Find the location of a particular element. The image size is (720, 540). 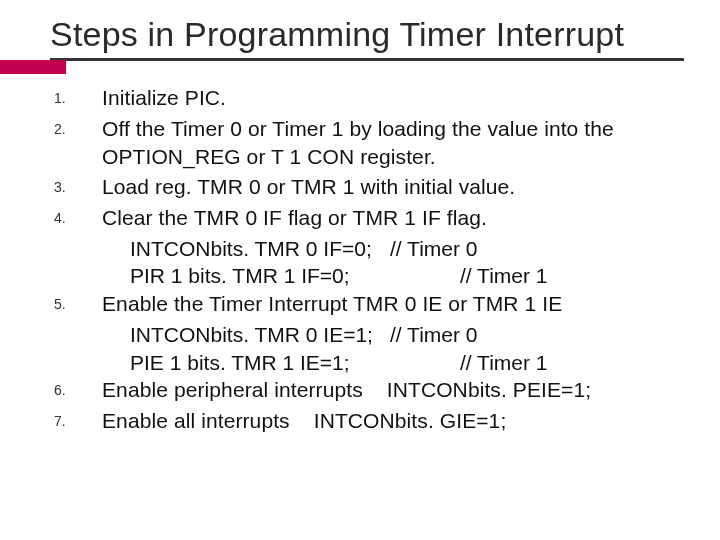

item-number: 2. is located at coordinates (78, 126).